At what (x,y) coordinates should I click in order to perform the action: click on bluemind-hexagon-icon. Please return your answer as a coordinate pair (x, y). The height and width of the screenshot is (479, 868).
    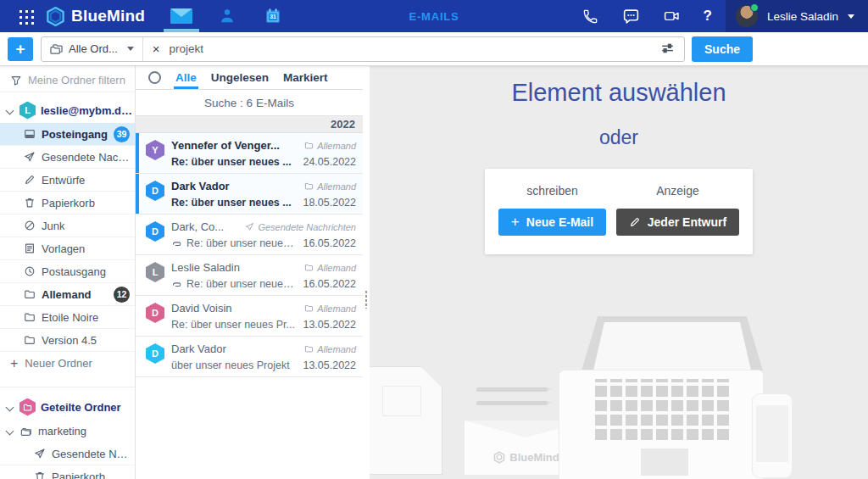
    Looking at the image, I should click on (499, 458).